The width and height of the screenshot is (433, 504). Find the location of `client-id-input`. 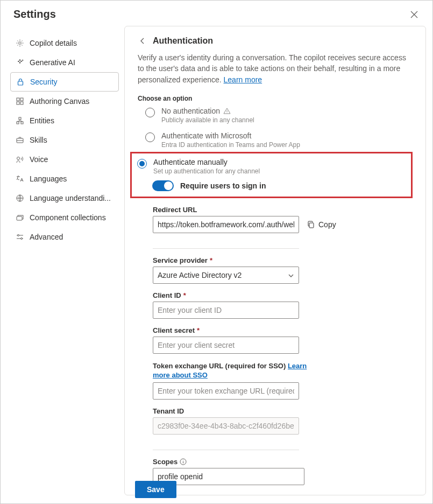

client-id-input is located at coordinates (226, 310).